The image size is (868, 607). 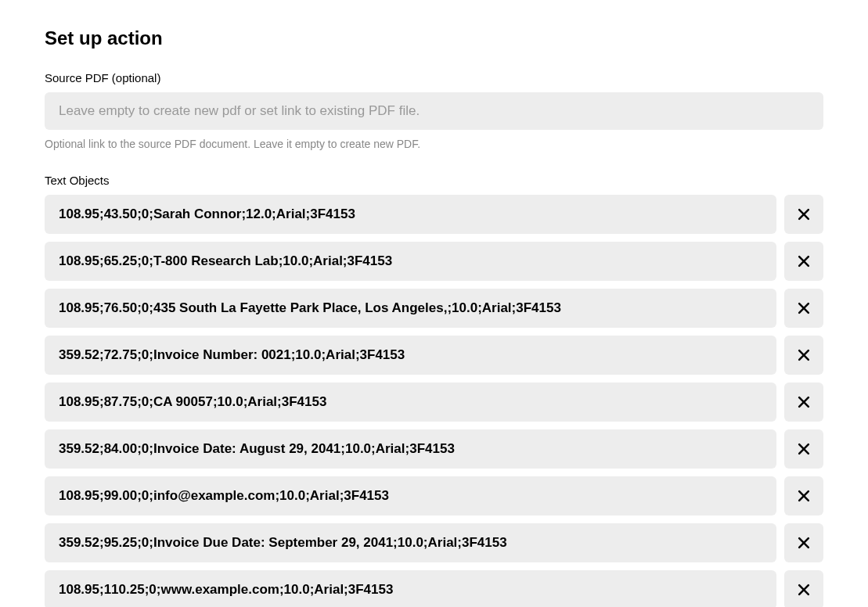 What do you see at coordinates (410, 261) in the screenshot?
I see `text-object-item: 108.95;65.25;0;T-800 Research Lab;10.0;A…` at bounding box center [410, 261].